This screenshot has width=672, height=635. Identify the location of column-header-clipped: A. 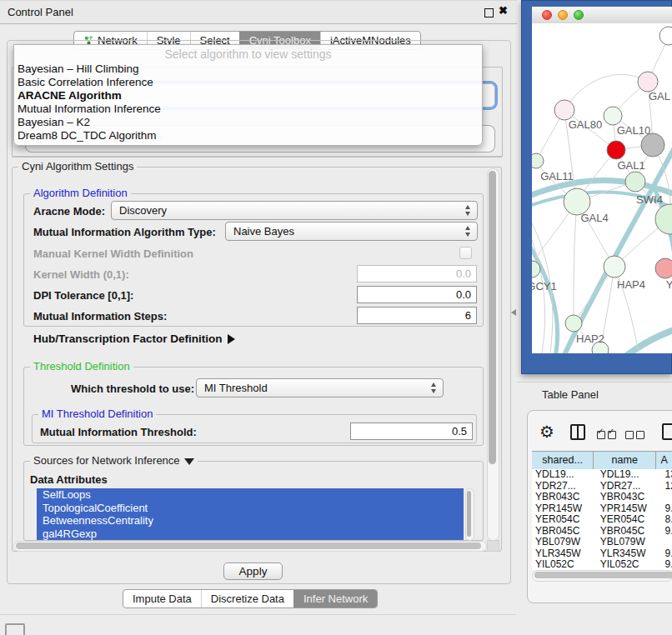
(664, 460).